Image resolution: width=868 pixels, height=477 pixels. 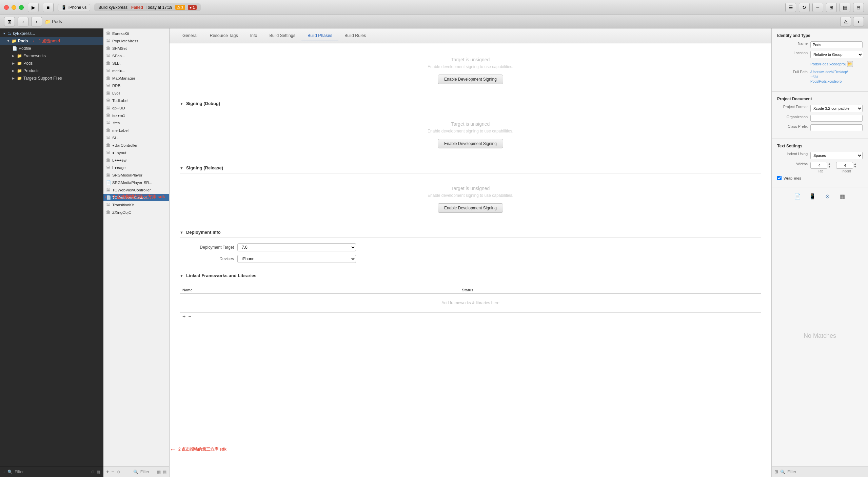 I want to click on tab-build-settings: Build Settings, so click(x=282, y=36).